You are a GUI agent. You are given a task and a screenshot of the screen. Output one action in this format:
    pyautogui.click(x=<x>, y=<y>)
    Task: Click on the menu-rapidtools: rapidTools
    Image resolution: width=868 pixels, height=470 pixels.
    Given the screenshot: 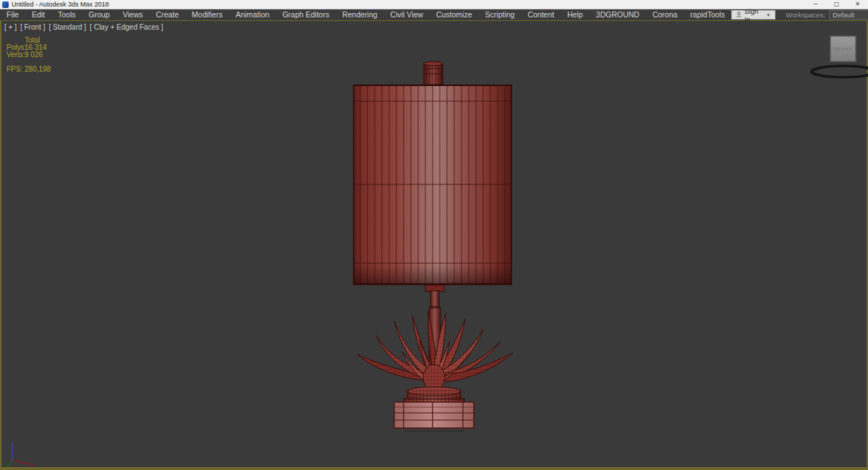 What is the action you would take?
    pyautogui.click(x=707, y=14)
    